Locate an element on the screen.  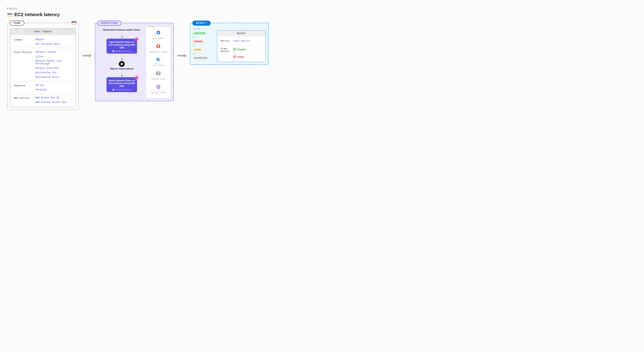
derive-step: Derive EC2 instance under Chaos is located at coordinates (122, 30).